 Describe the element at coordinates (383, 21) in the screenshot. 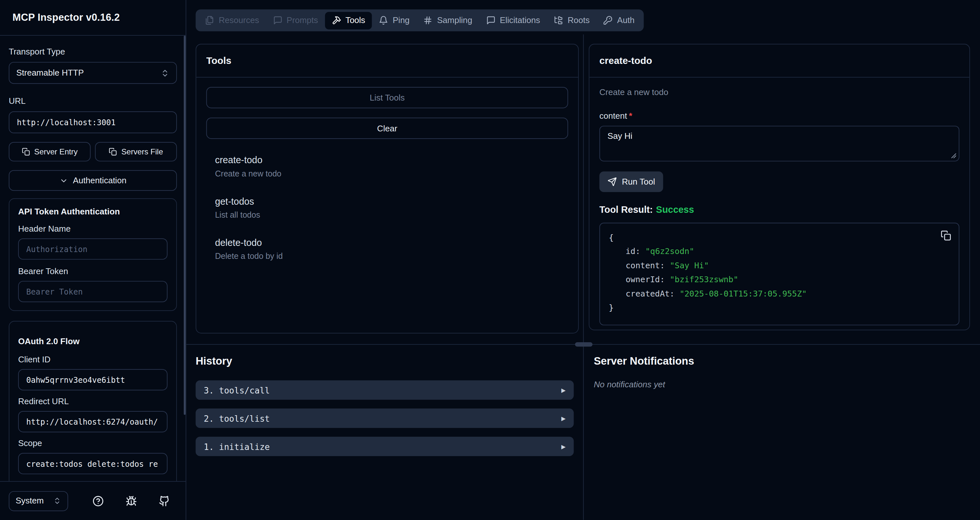

I see `bell-icon` at that location.